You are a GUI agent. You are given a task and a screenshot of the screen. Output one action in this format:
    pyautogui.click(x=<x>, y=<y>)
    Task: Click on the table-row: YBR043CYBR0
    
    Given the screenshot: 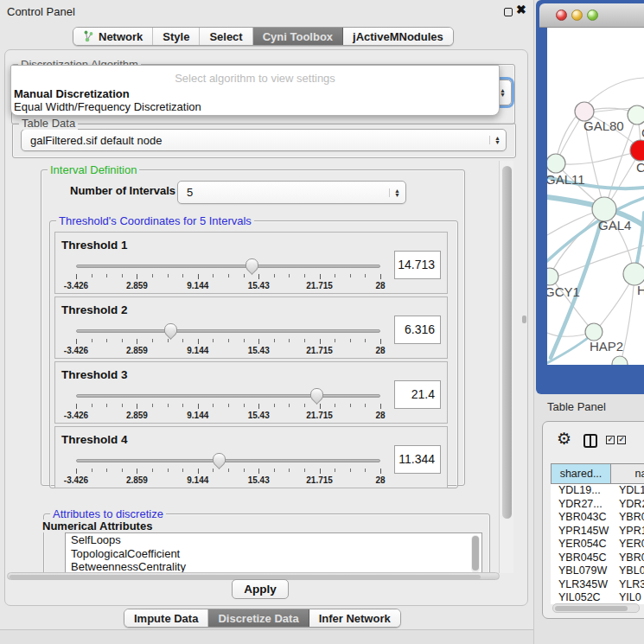 What is the action you would take?
    pyautogui.click(x=597, y=518)
    